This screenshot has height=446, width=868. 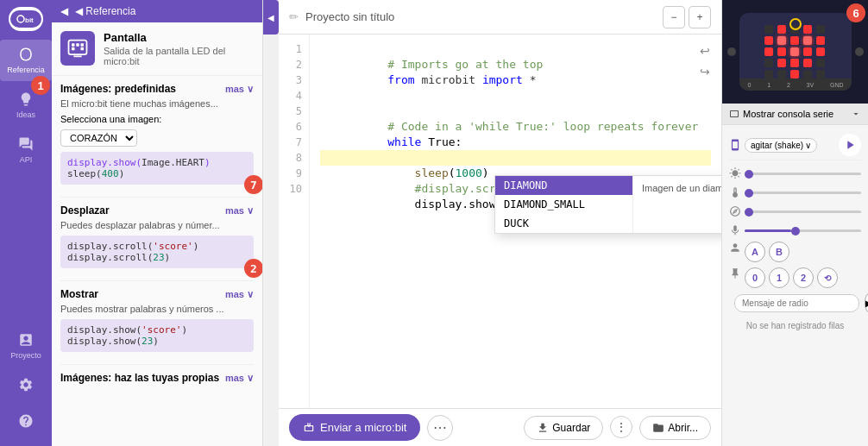 I want to click on section-predefined-more: mas ∨, so click(x=240, y=90).